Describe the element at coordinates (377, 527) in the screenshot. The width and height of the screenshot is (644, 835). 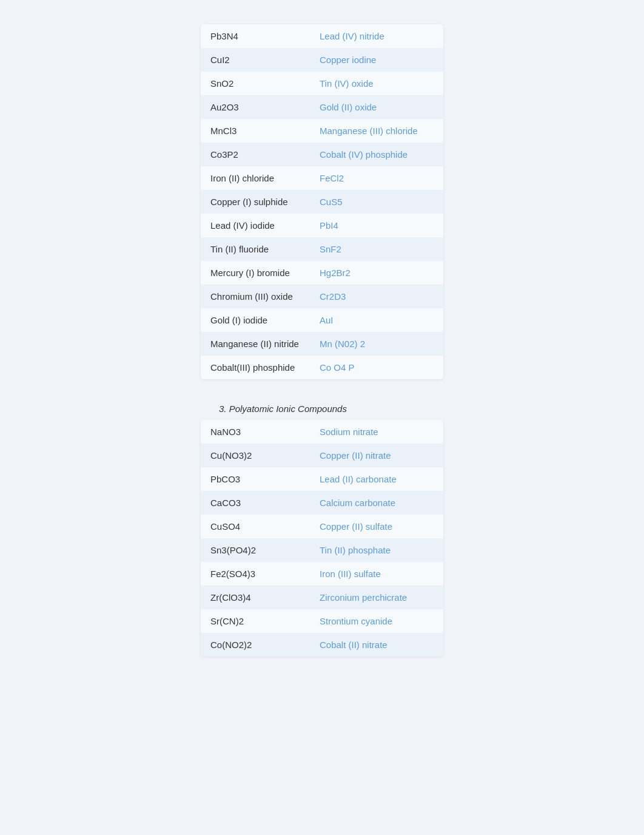
I see `name-cell: Copper (II) sulfate` at that location.